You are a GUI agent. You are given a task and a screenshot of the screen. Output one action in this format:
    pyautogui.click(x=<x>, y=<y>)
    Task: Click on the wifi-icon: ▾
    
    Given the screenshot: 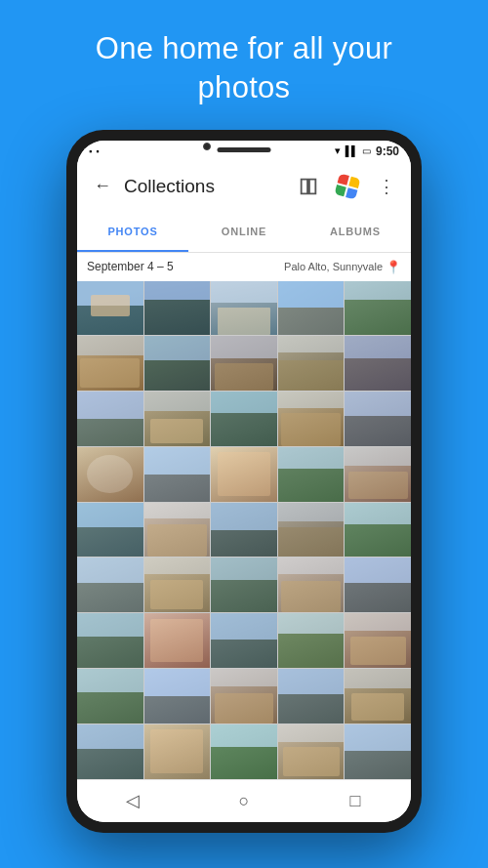 What is the action you would take?
    pyautogui.click(x=338, y=150)
    